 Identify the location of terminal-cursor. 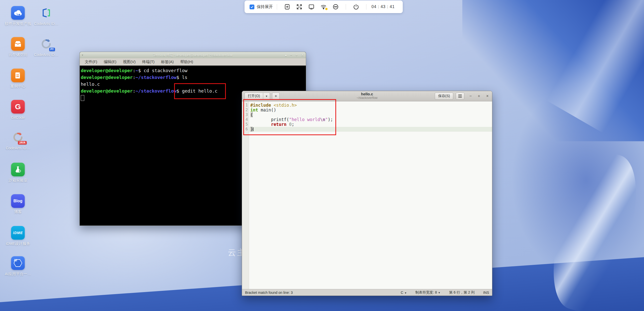
(83, 98).